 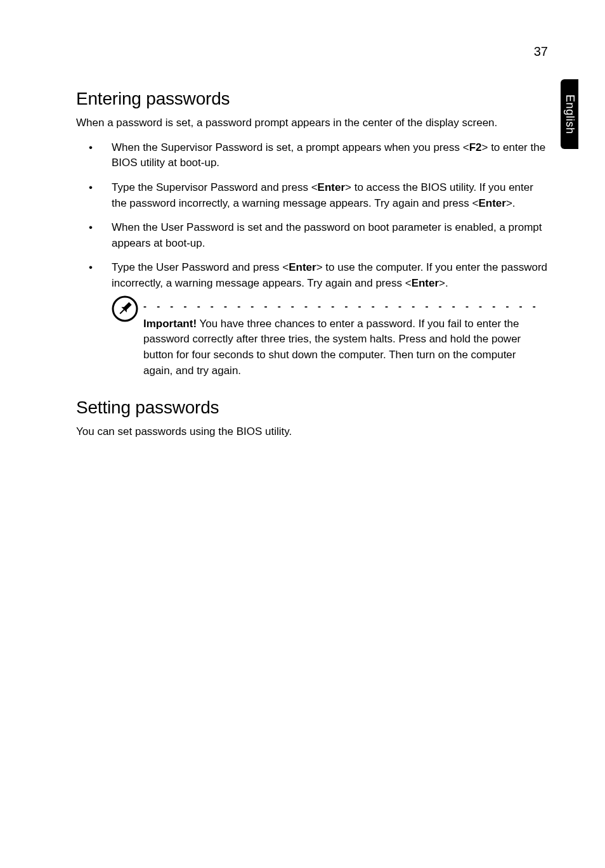 What do you see at coordinates (290, 147) in the screenshot?
I see `list-text: When the Supervisor Password is set, a p…` at bounding box center [290, 147].